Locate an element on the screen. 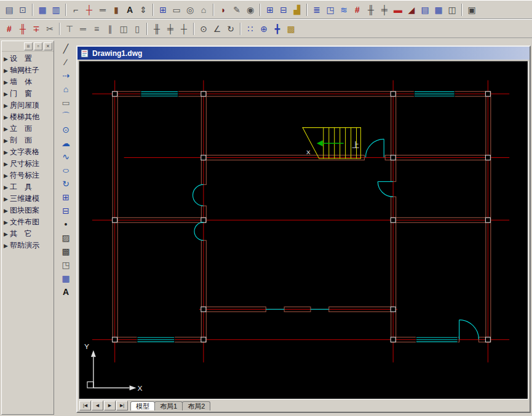  align-dim-icon: ╪ is located at coordinates (384, 10).